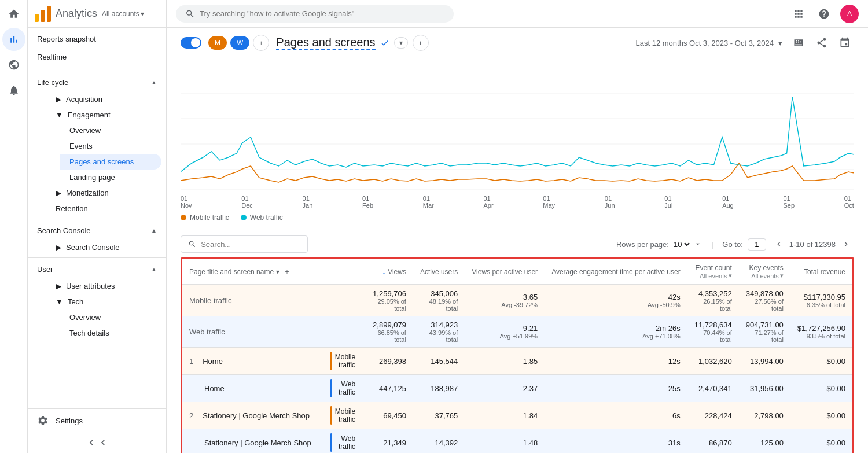 The image size is (868, 453). I want to click on col-header-revenue: Total revenue, so click(822, 272).